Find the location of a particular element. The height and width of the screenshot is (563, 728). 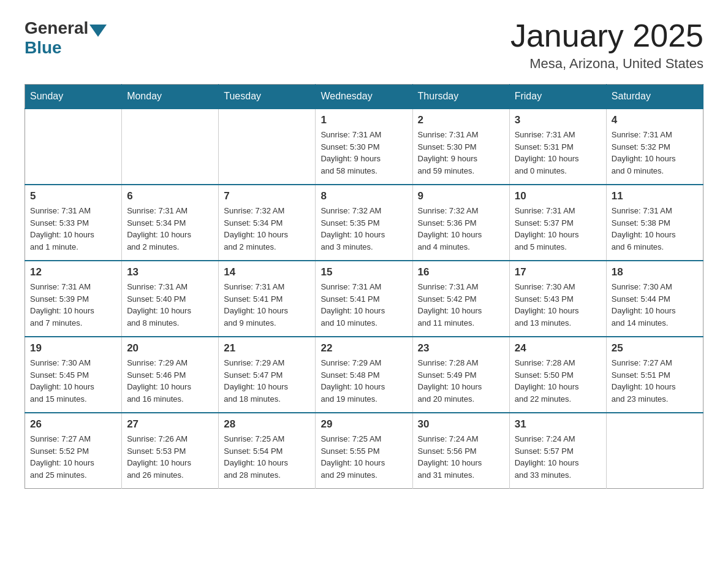

day-info: Sunrise: 7:27 AMSunset: 5:52 PMDaylight:… is located at coordinates (74, 457).